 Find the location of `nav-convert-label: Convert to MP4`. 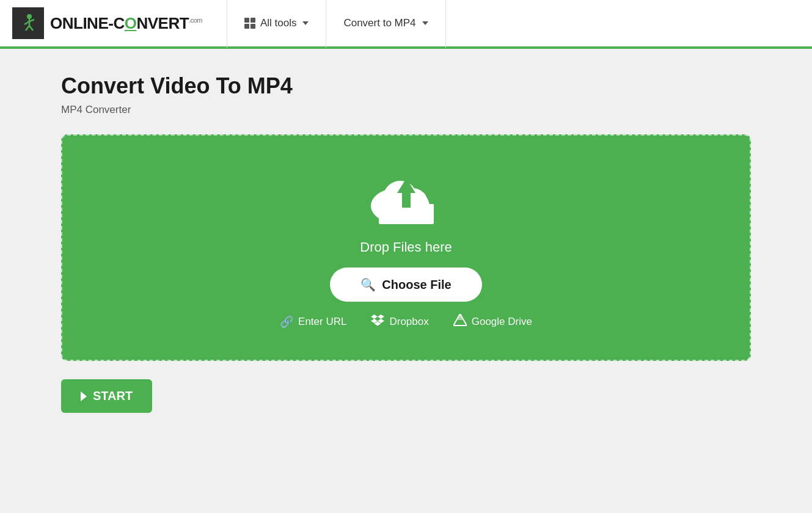

nav-convert-label: Convert to MP4 is located at coordinates (379, 23).